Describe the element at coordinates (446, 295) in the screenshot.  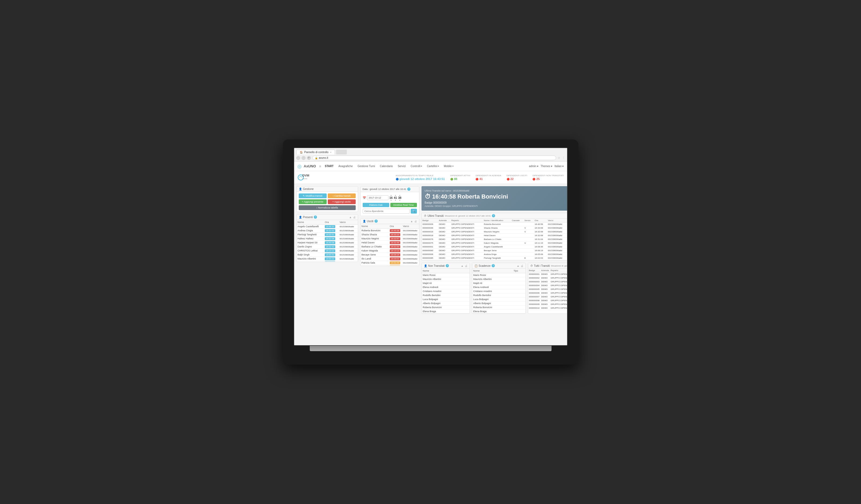
I see `nt-nome: Rodolfo Bertolini` at that location.